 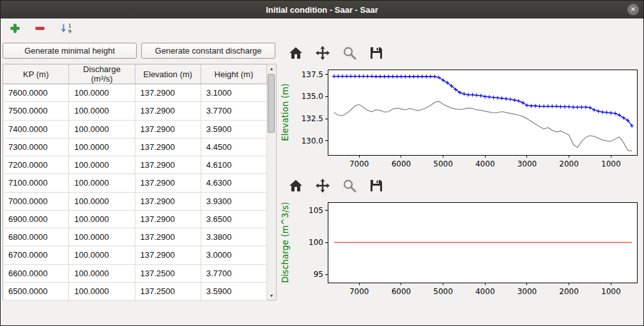 I want to click on table-cell: 7100.0000, so click(x=36, y=183).